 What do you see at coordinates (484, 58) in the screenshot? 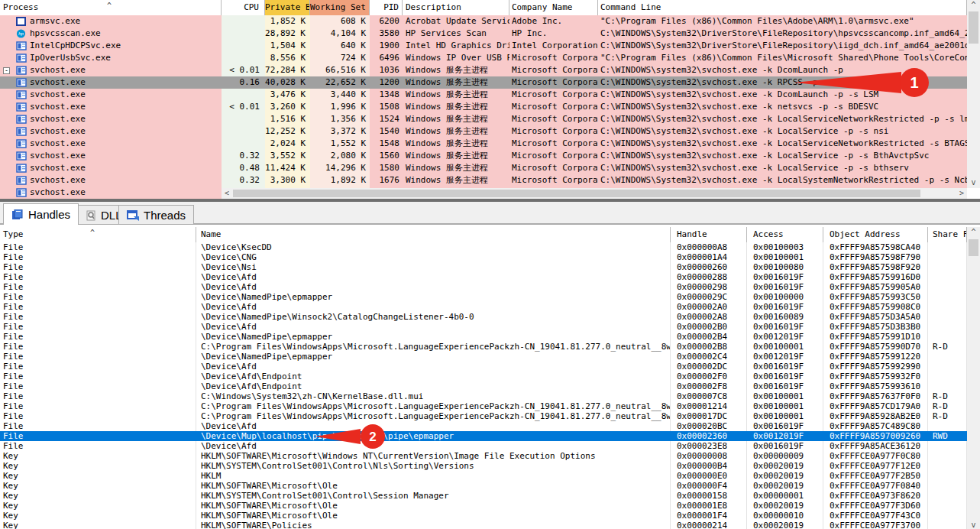
I see `process-row-6496: IpOverUsbSvc.exe8,556 K724 K6496Windows …` at bounding box center [484, 58].